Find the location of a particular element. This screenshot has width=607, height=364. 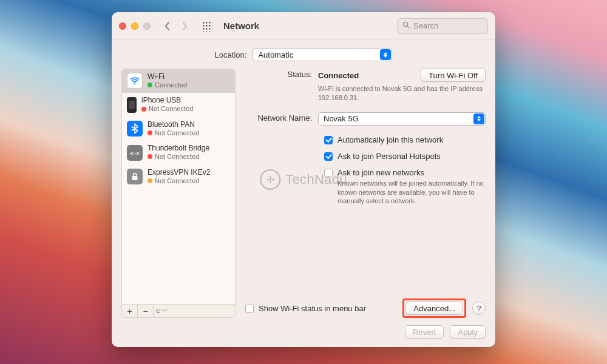

minimize-window-icon is located at coordinates (135, 26).